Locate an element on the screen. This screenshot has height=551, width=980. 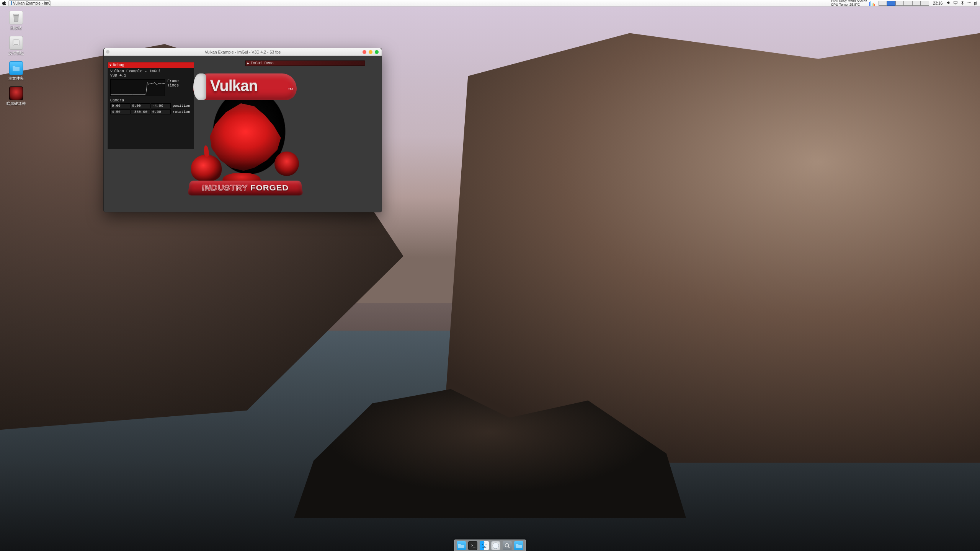
network-icon is located at coordinates (969, 3).